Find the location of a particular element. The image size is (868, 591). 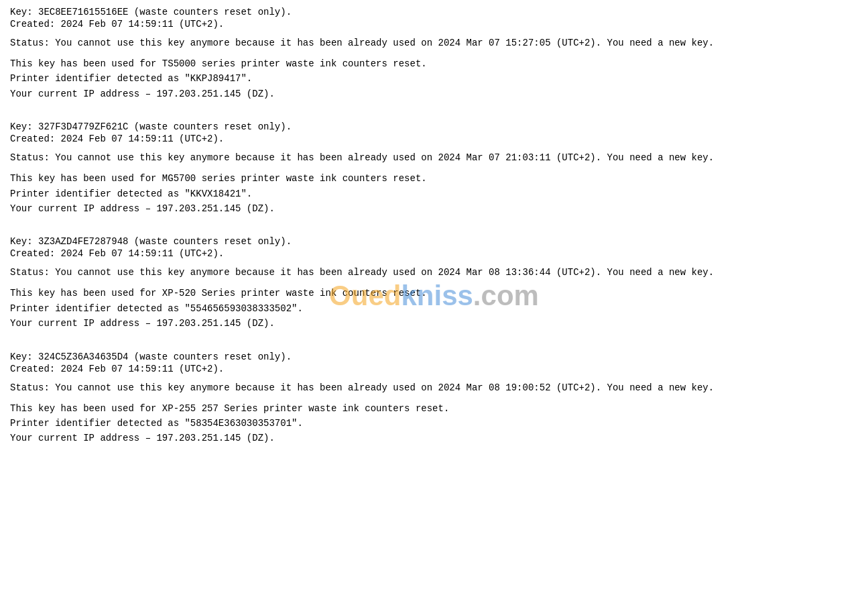

usage-line1-4: This key has been used for XP-255 257 Se… is located at coordinates (434, 409).